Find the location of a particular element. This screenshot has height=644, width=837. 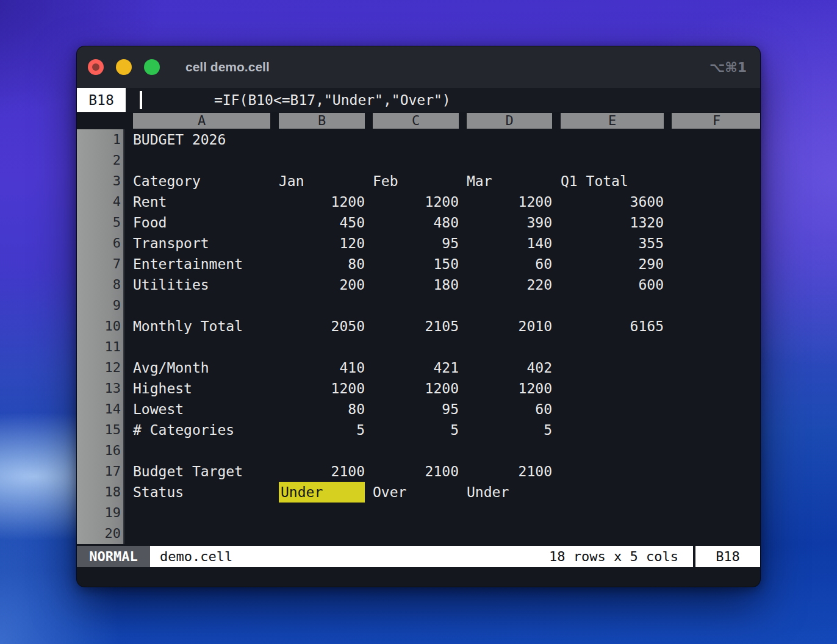

cell-C15: 5 is located at coordinates (416, 430).